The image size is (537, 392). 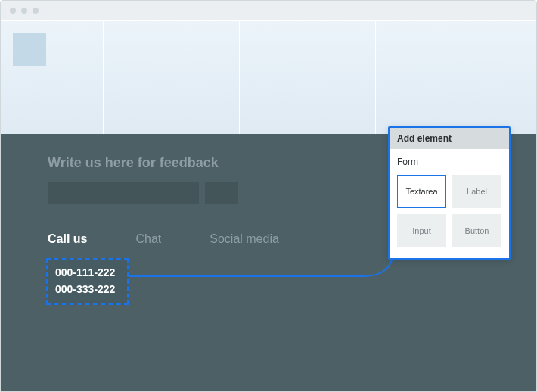 I want to click on element-option-input: Input, so click(x=422, y=231).